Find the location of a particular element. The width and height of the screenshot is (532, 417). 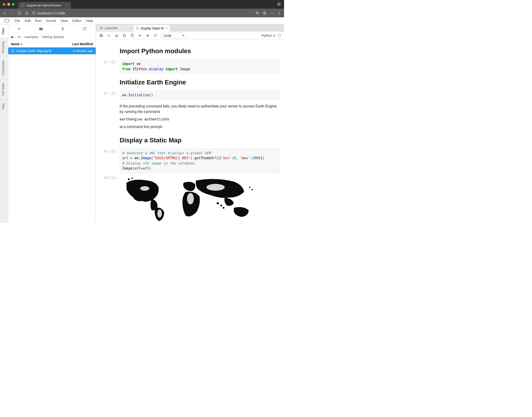

breadcrumb-item: examples is located at coordinates (32, 37).